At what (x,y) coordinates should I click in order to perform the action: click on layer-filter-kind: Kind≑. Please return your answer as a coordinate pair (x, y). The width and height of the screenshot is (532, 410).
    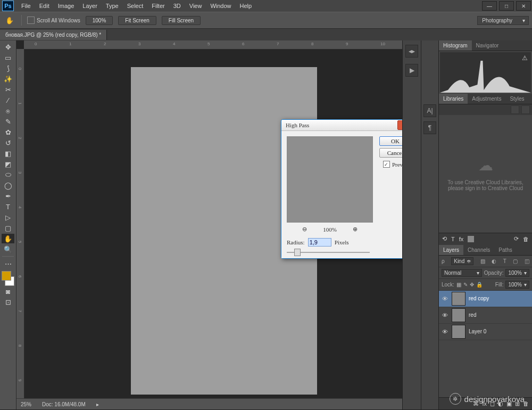
    Looking at the image, I should click on (462, 261).